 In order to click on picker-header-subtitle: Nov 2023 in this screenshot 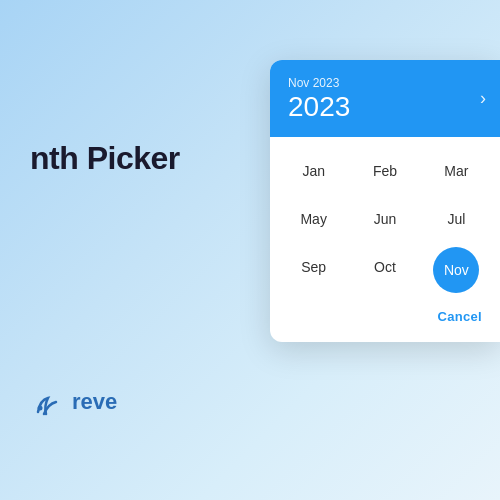, I will do `click(385, 83)`.